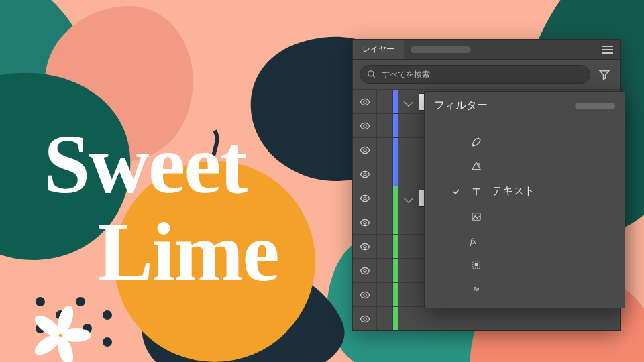 This screenshot has height=362, width=644. What do you see at coordinates (476, 166) in the screenshot?
I see `shape-icon` at bounding box center [476, 166].